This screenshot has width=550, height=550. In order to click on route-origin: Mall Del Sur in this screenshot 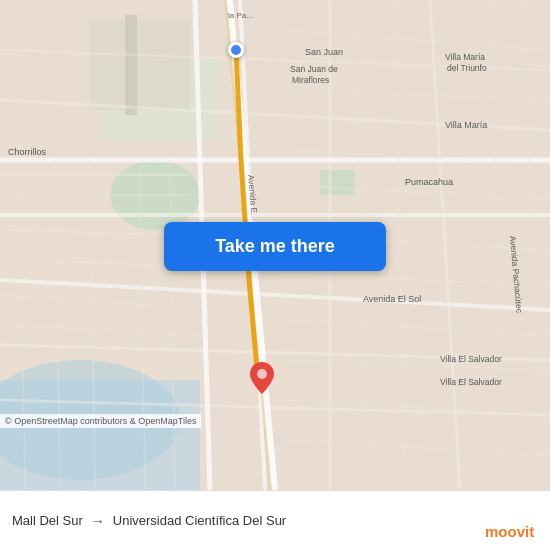, I will do `click(48, 520)`.